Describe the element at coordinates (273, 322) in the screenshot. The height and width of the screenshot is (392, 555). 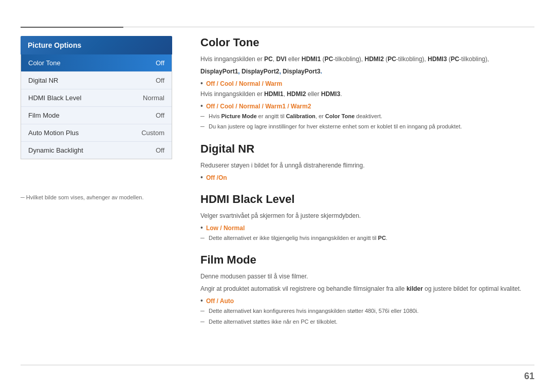
I see `note-text: Dette alternativet støttes ikke når en P…` at that location.